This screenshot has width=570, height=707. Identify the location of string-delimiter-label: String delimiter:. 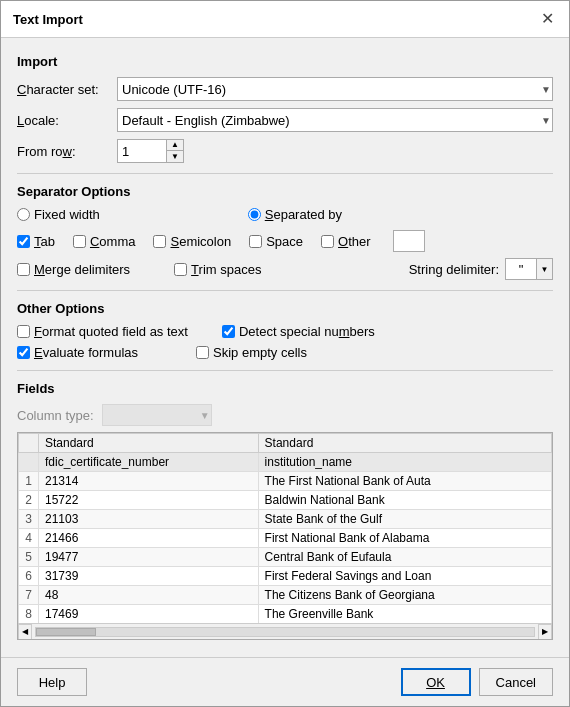
(454, 270).